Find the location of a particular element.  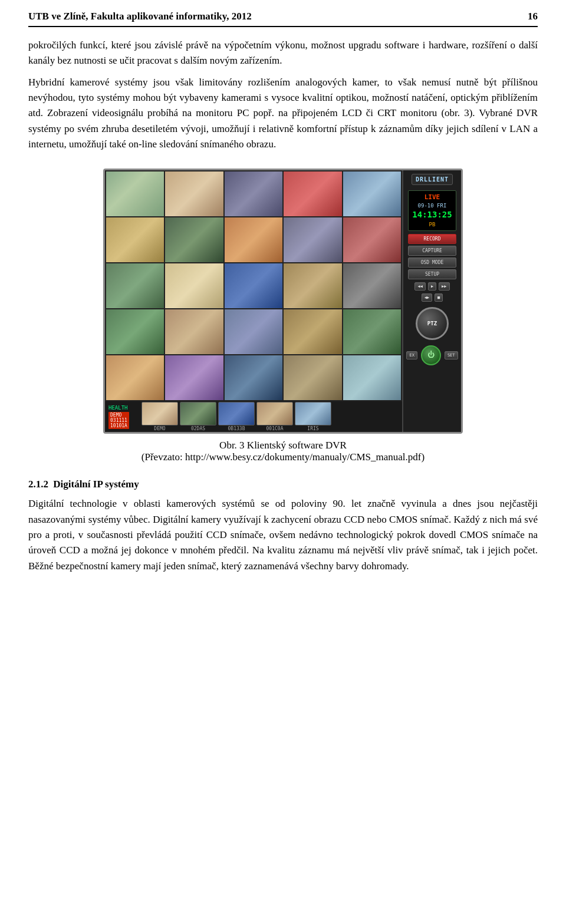

dvr-btn-next: ▶▶ is located at coordinates (444, 286).